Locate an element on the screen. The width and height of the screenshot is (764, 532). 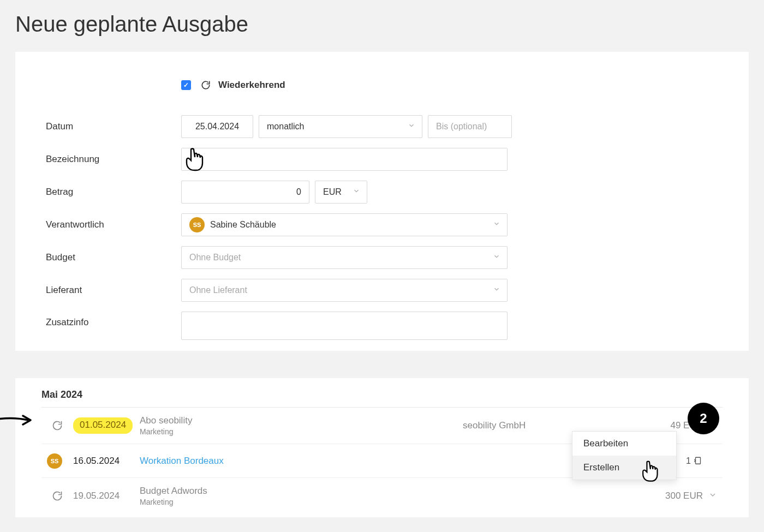
annotation-badge-2: 2 is located at coordinates (703, 419).